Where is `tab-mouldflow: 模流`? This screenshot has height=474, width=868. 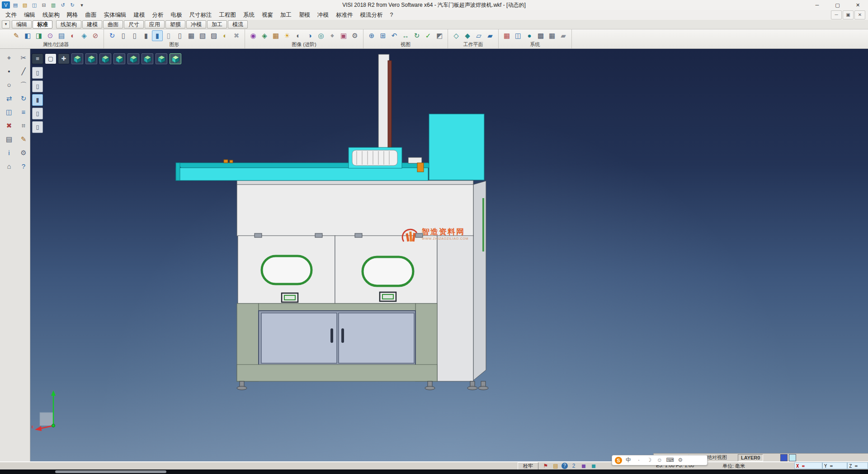
tab-mouldflow: 模流 is located at coordinates (238, 24).